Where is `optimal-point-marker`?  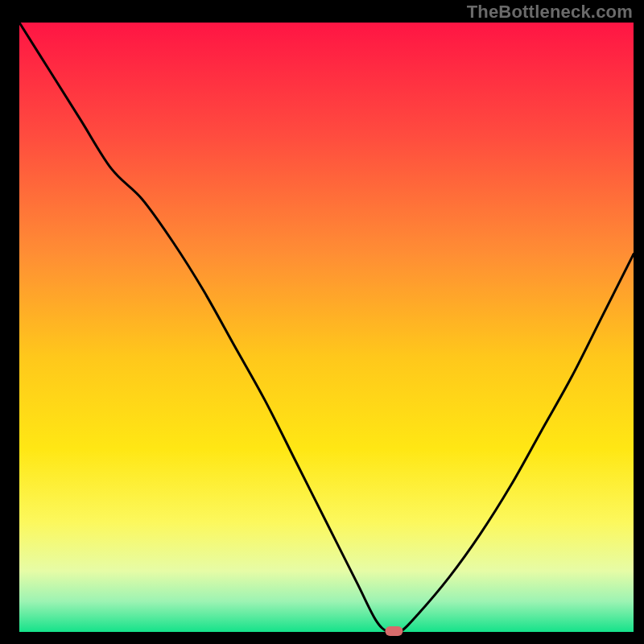
optimal-point-marker is located at coordinates (394, 631).